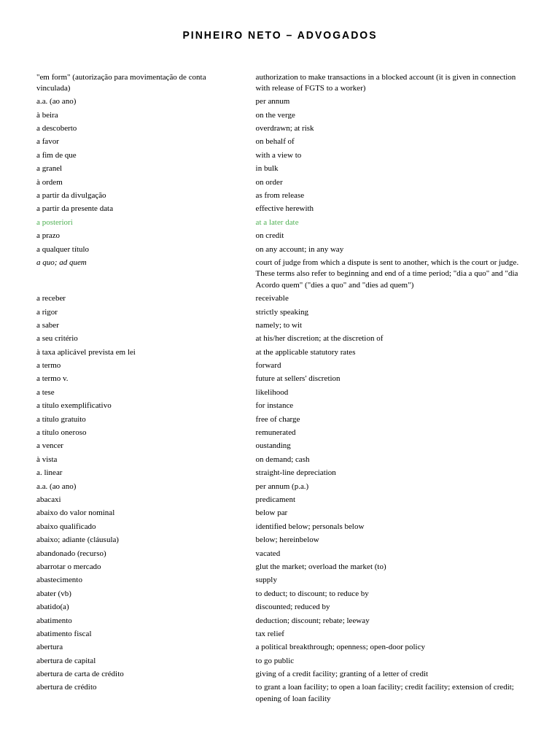 This screenshot has width=560, height=747. I want to click on table-row: abacaxipredicament, so click(280, 500).